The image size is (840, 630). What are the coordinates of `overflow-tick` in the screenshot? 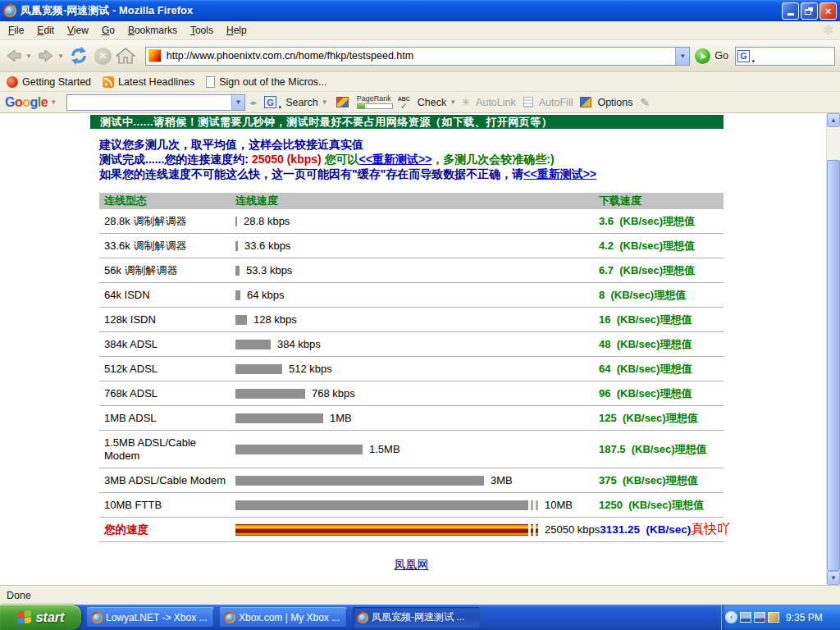 It's located at (536, 530).